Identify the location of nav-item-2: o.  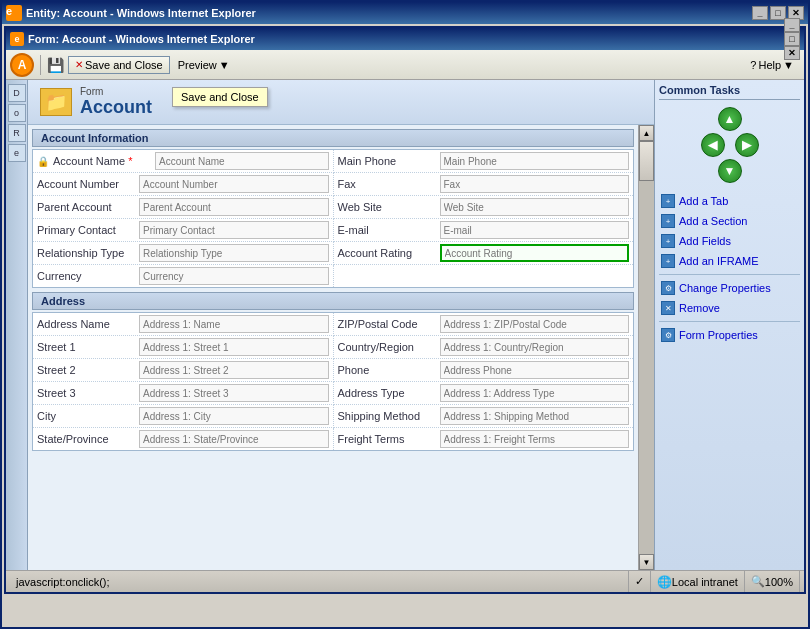
(17, 113).